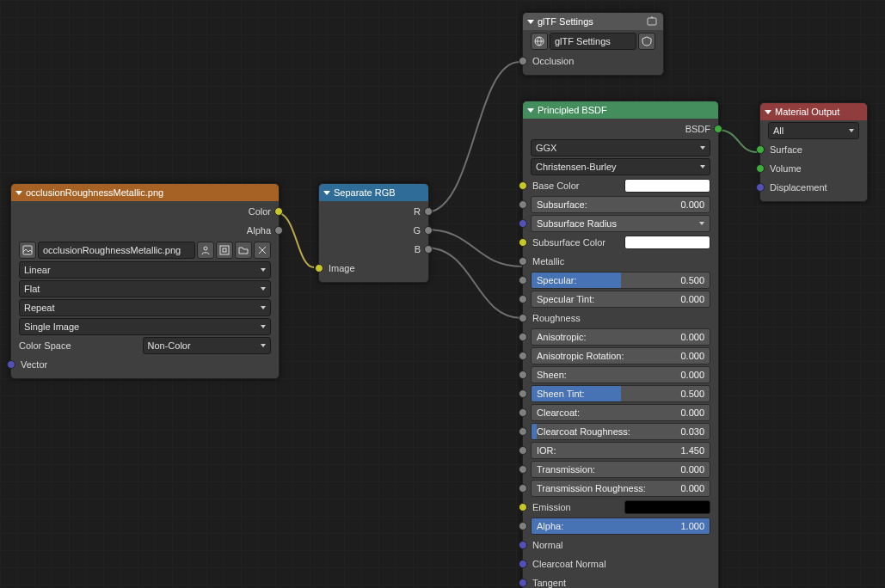 The width and height of the screenshot is (885, 588). Describe the element at coordinates (144, 193) in the screenshot. I see `node-header: occlusionRoughnessMetallic.png` at that location.